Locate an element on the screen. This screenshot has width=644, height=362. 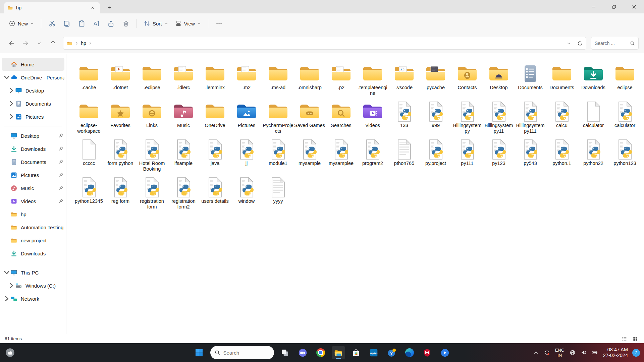
recent-locations-chevron-icon is located at coordinates (39, 43).